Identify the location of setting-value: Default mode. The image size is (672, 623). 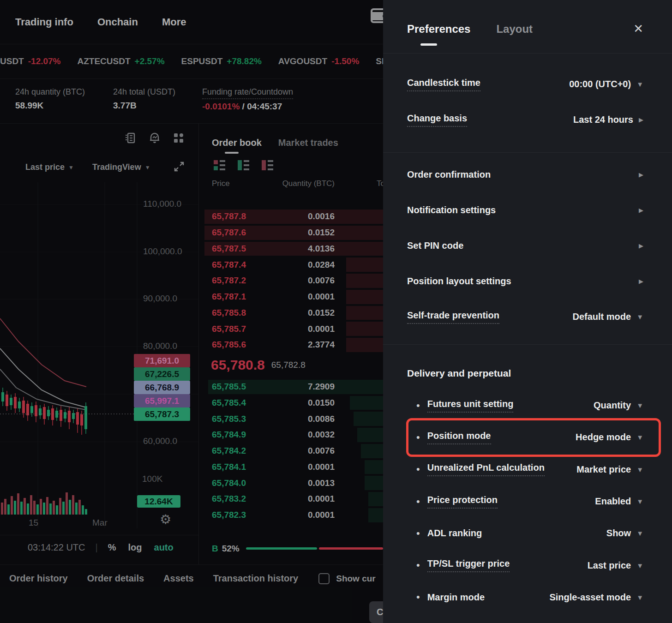
(602, 317).